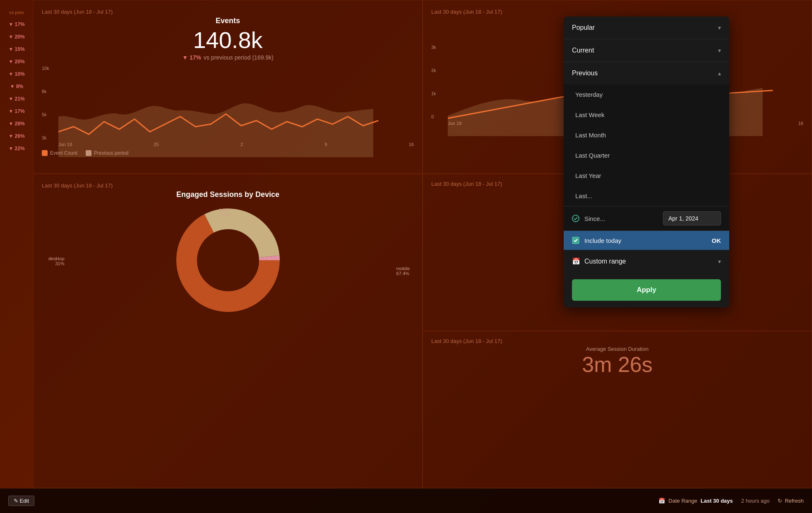 The image size is (812, 513). What do you see at coordinates (45, 153) in the screenshot?
I see `legend-event-color` at bounding box center [45, 153].